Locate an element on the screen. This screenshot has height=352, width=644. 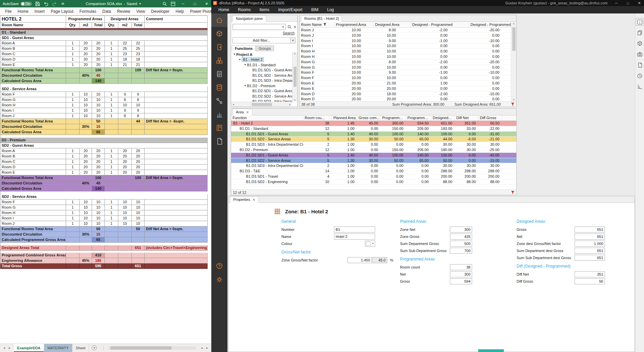
tree-node-label: B1.D1.SD2 - Service Areas is located at coordinates (272, 75).